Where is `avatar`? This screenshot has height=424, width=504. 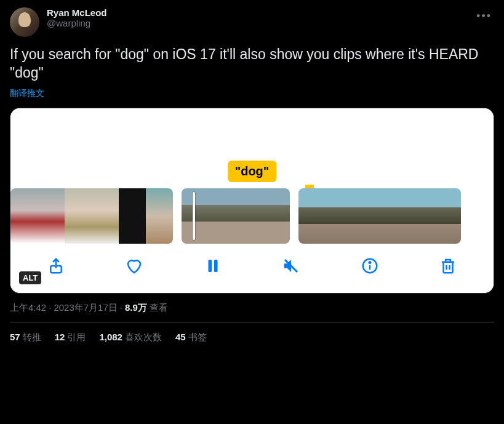
avatar is located at coordinates (25, 22).